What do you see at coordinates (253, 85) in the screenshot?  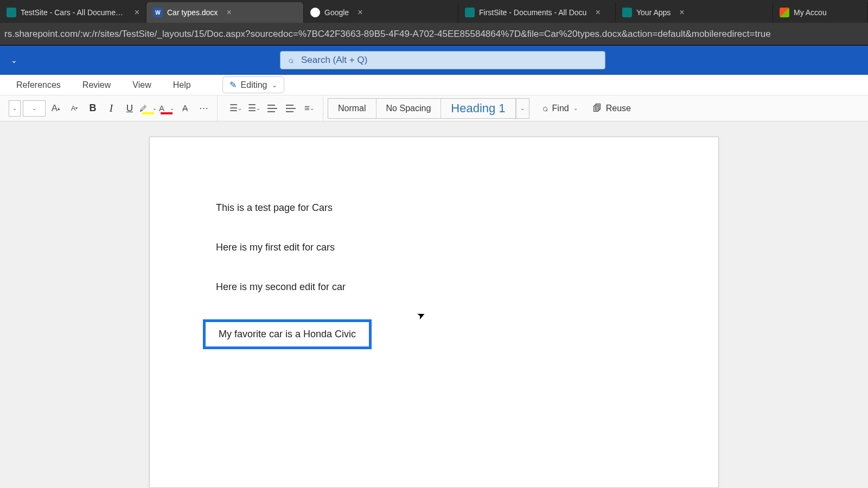 I see `editing-mode-button: ✎ Editing ⌄` at bounding box center [253, 85].